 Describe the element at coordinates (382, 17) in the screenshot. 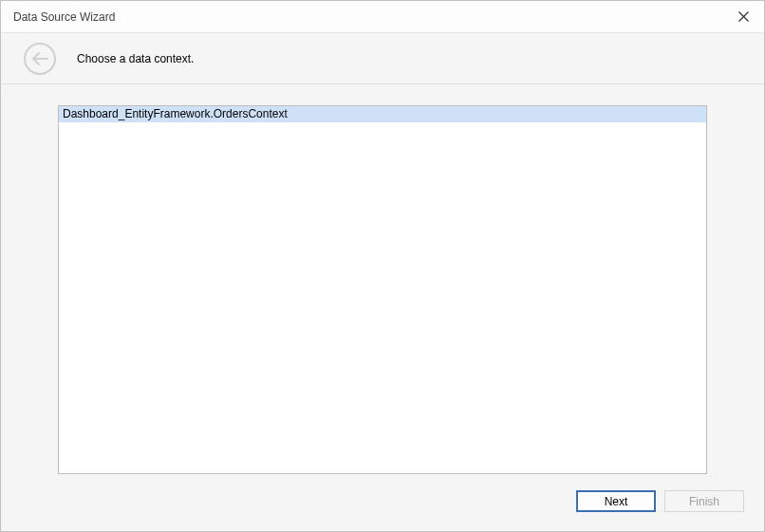

I see `titlebar: Data Source Wizard` at that location.